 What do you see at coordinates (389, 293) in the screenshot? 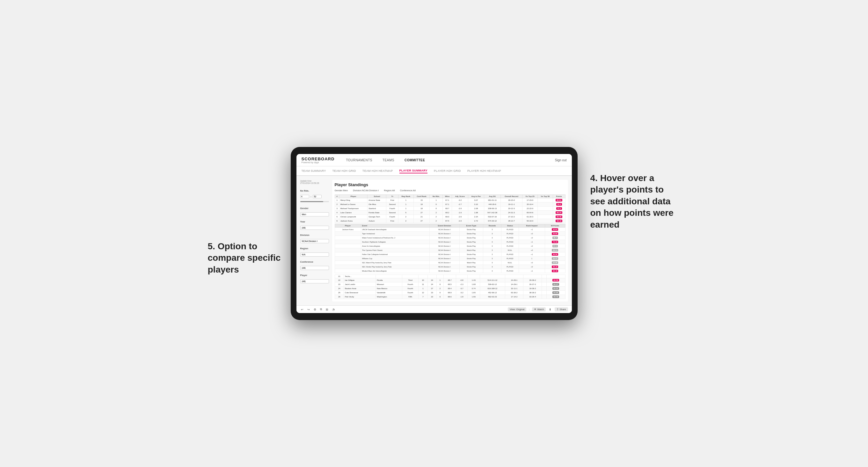
I see `add-cell-school: Vanderbilt` at bounding box center [389, 293].